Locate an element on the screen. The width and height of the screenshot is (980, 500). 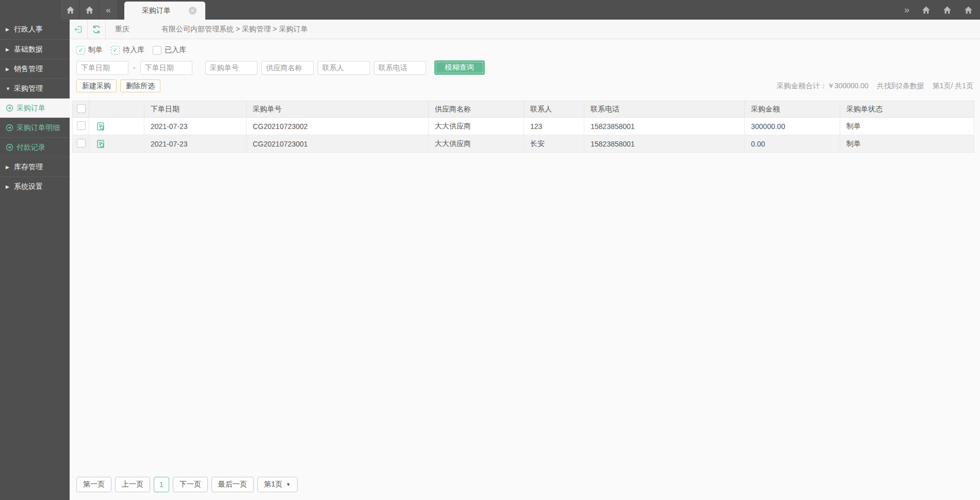
next-page-button: 下一页 is located at coordinates (190, 485).